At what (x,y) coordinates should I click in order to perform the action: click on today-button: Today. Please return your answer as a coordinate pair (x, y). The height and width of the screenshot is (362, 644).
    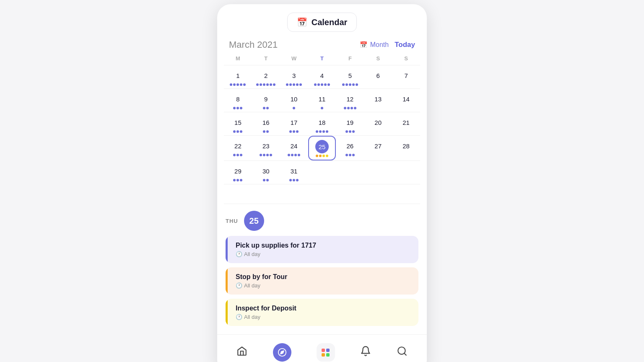
    Looking at the image, I should click on (405, 45).